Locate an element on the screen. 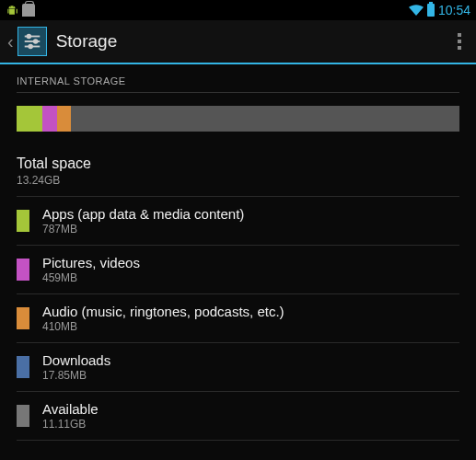 This screenshot has height=460, width=476. action-bar: ‹ Storage is located at coordinates (238, 42).